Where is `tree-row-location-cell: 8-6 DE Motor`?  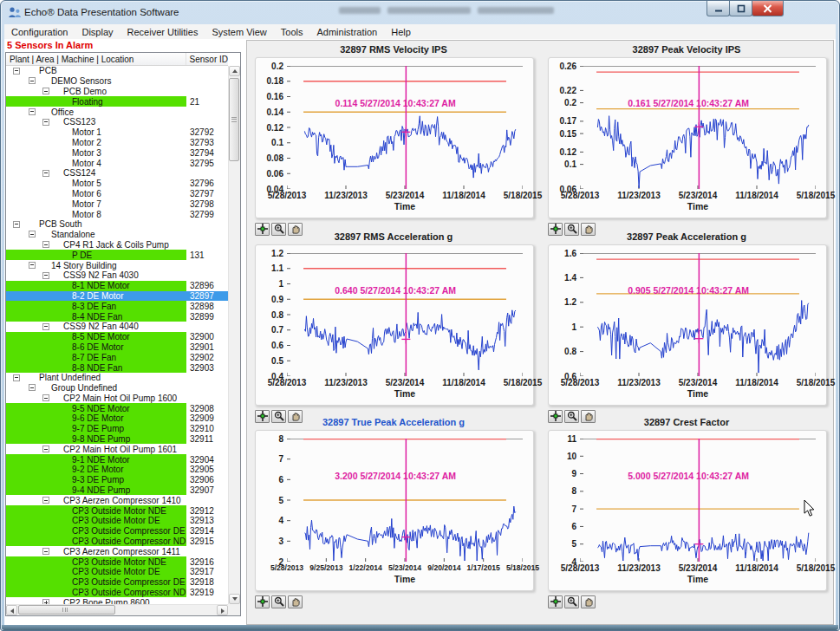
tree-row-location-cell: 8-6 DE Motor is located at coordinates (96, 348).